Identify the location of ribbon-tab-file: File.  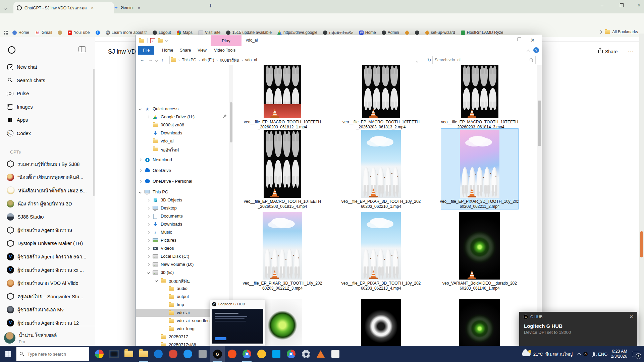
(146, 50).